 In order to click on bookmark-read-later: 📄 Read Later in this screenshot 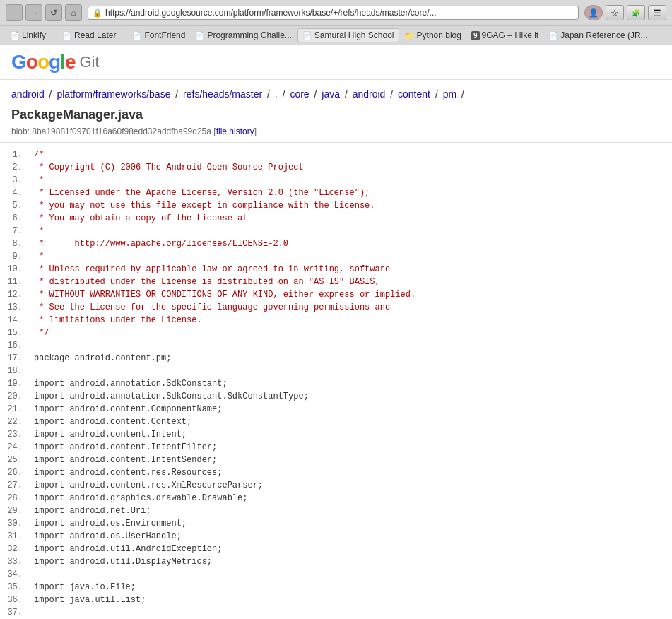, I will do `click(89, 35)`.